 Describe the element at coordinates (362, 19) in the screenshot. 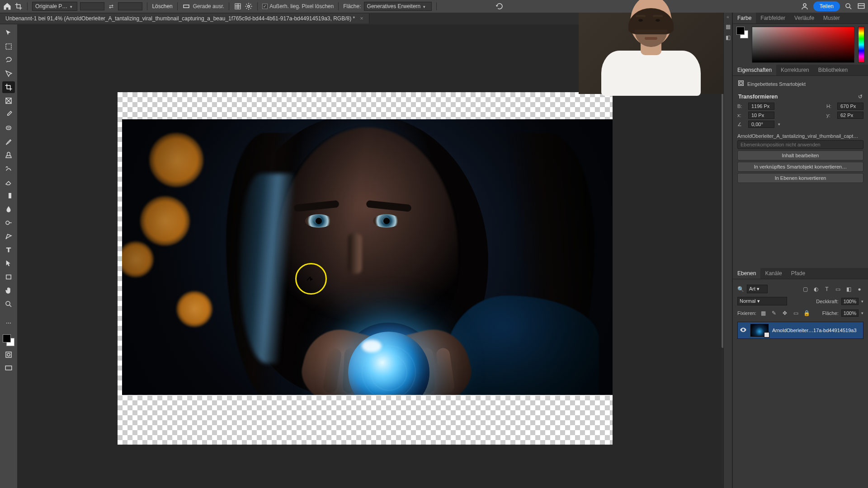

I see `close-document-icon: ×` at that location.